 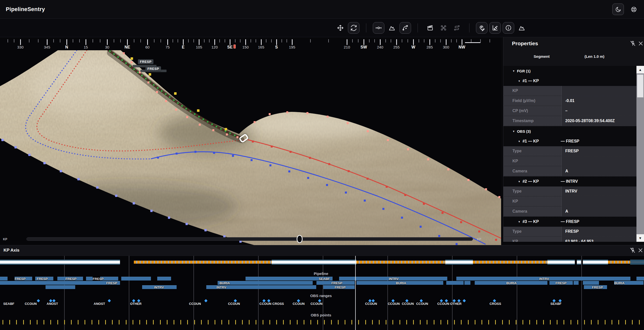 What do you see at coordinates (495, 28) in the screenshot?
I see `scatter-plot-icon` at bounding box center [495, 28].